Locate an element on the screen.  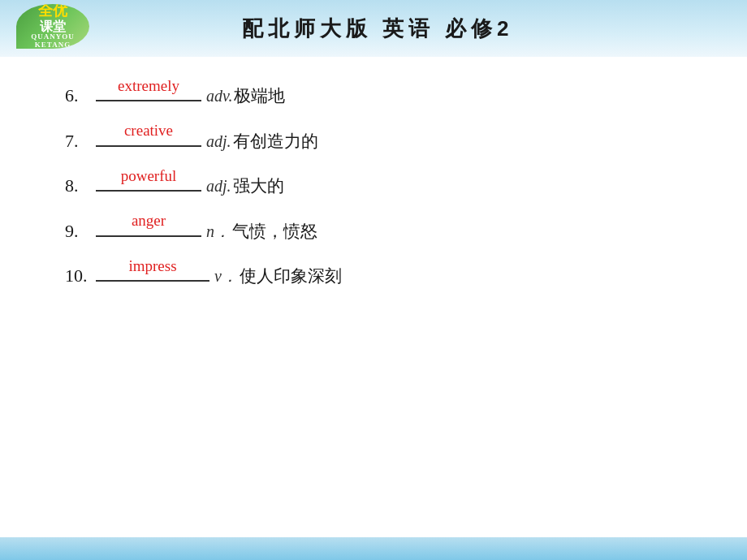
bottom-bar is located at coordinates (374, 549).